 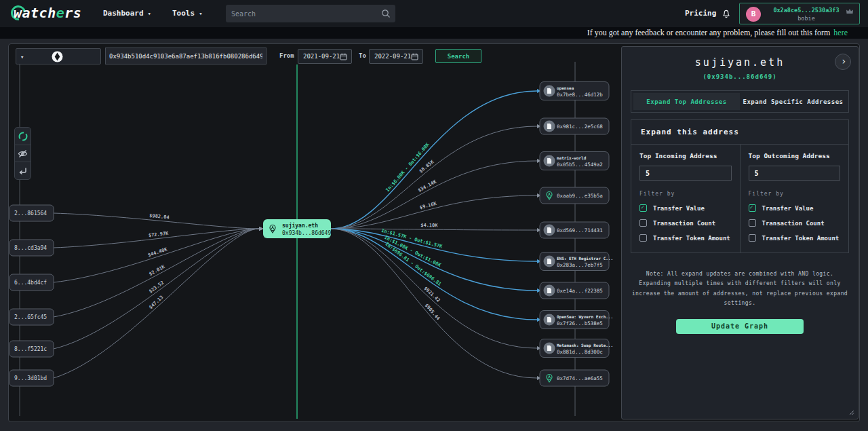 I want to click on graph-node: ENS: ETH Registrar C...0x283a...7eb7f5, so click(x=576, y=262).